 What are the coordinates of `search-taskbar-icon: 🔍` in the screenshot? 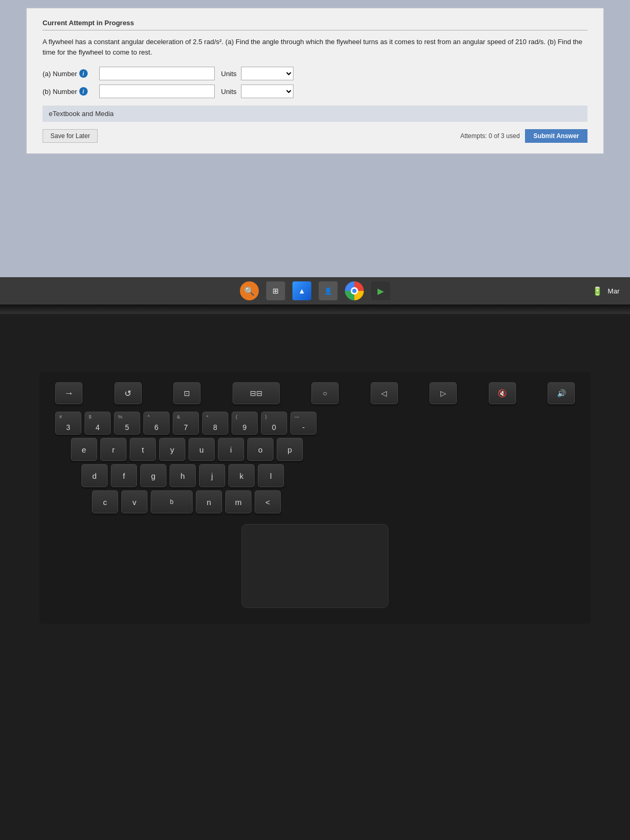 It's located at (249, 291).